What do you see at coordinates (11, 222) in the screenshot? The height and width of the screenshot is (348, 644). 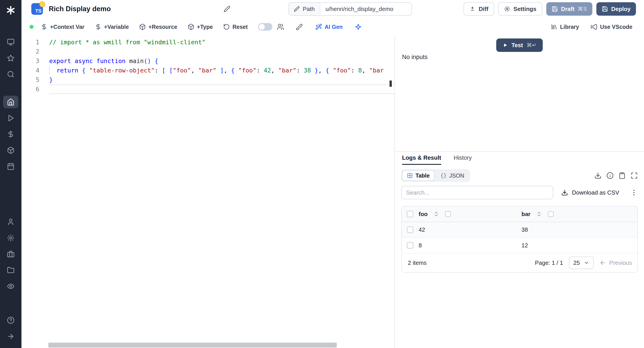 I see `user-icon` at bounding box center [11, 222].